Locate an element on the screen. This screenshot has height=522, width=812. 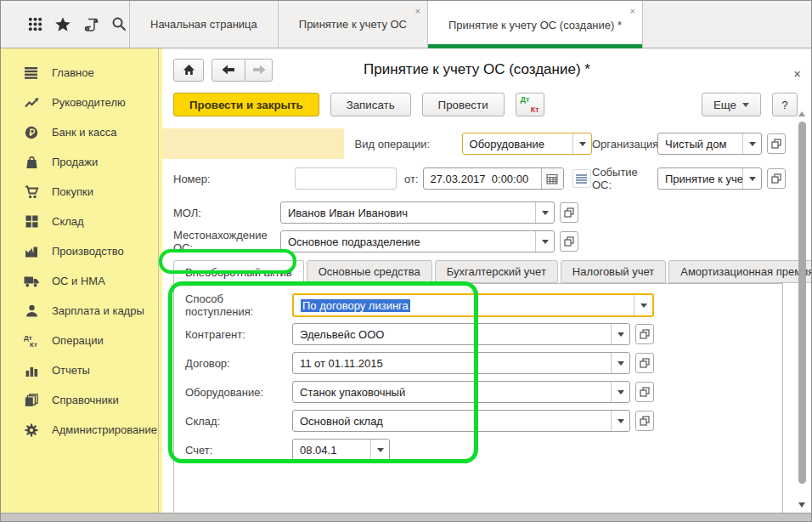
tab-depreciation-bonus: Амортизационная премия is located at coordinates (740, 272).